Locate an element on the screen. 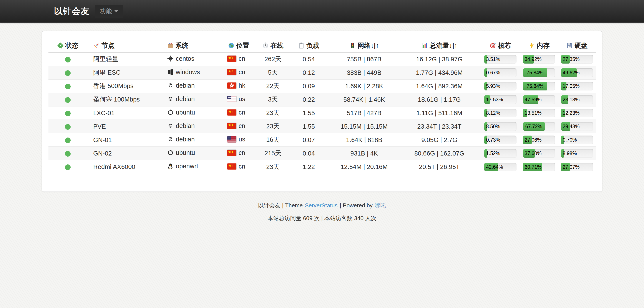 The height and width of the screenshot is (308, 644). cpu-progress-bar: 42.64% is located at coordinates (500, 167).